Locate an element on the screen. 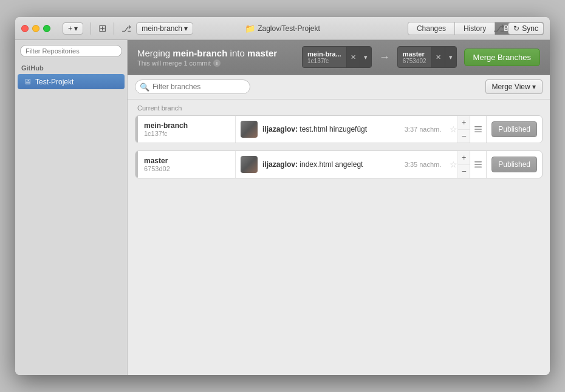 This screenshot has width=565, height=392. toolbar-divider is located at coordinates (91, 29).